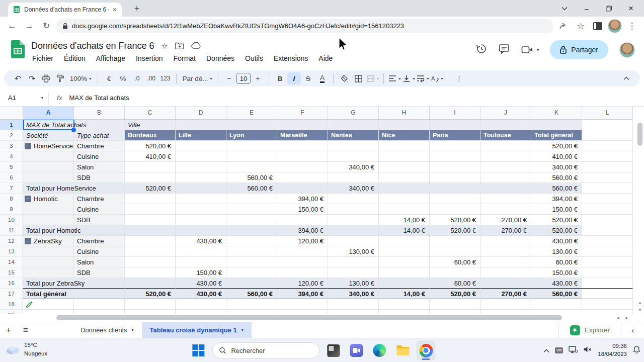  What do you see at coordinates (588, 350) in the screenshot?
I see `volume-muted-icon` at bounding box center [588, 350].